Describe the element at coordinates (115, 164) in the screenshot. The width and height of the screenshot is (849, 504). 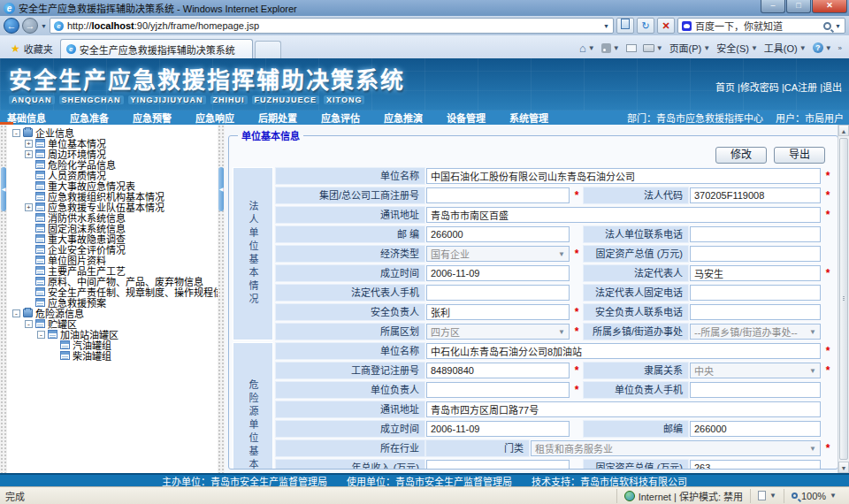
I see `tree-node: 危险化学品信息` at that location.